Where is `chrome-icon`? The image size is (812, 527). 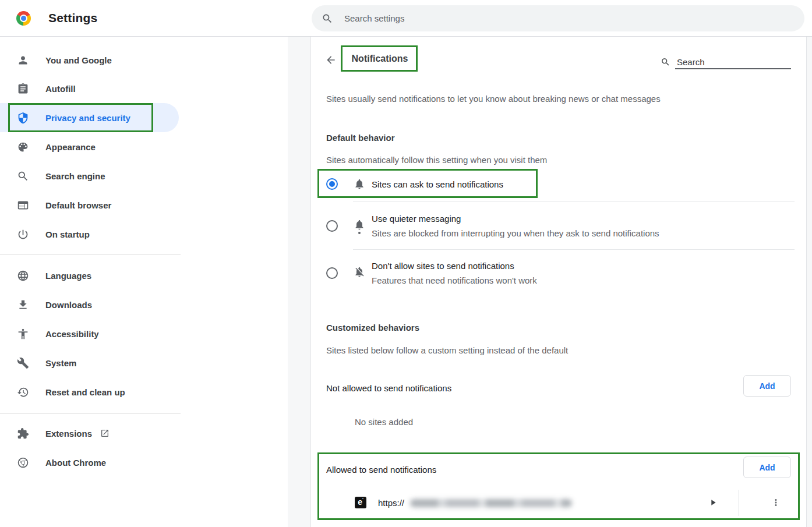 chrome-icon is located at coordinates (23, 462).